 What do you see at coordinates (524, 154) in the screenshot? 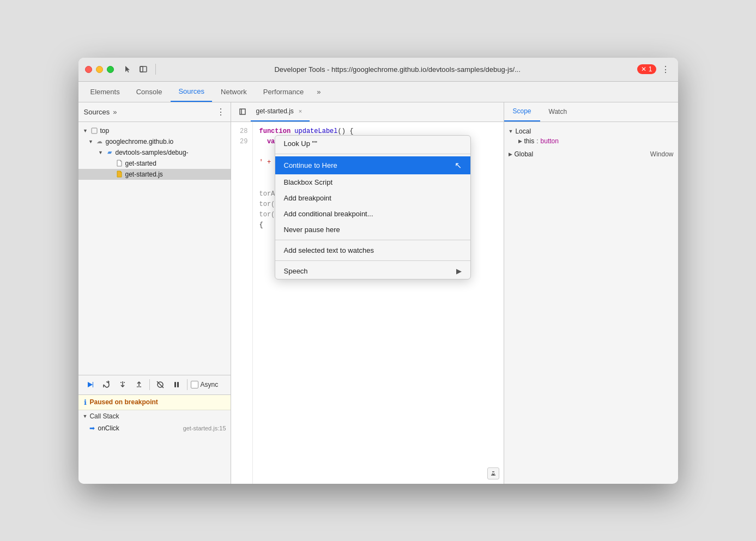
I see `scope-global-label: Global` at bounding box center [524, 154].